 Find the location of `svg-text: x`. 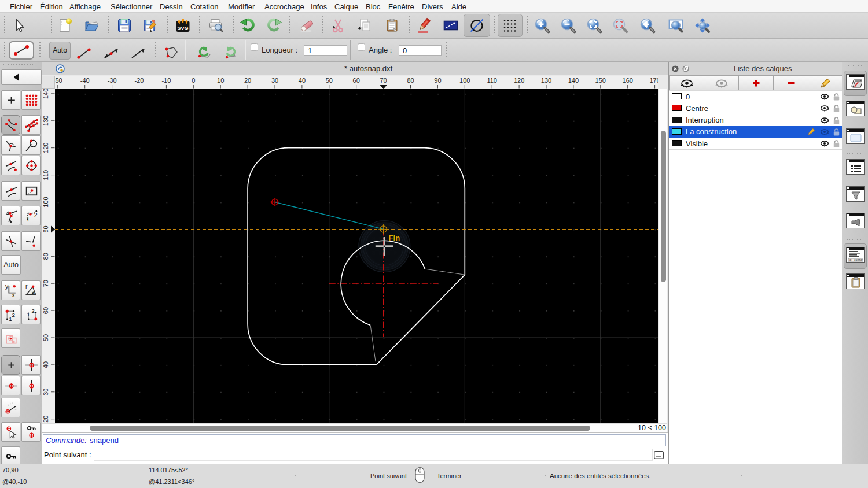

svg-text: x is located at coordinates (14, 295).